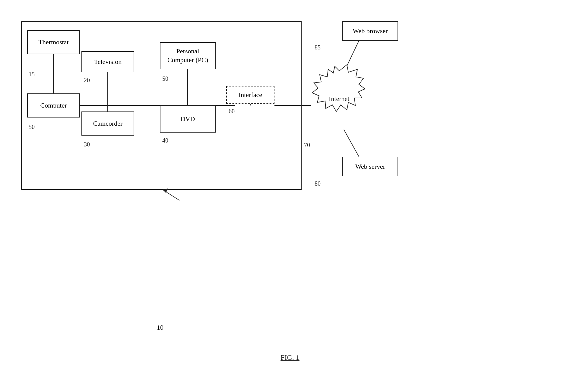  Describe the element at coordinates (188, 119) in the screenshot. I see `dvd-label: DVD` at that location.